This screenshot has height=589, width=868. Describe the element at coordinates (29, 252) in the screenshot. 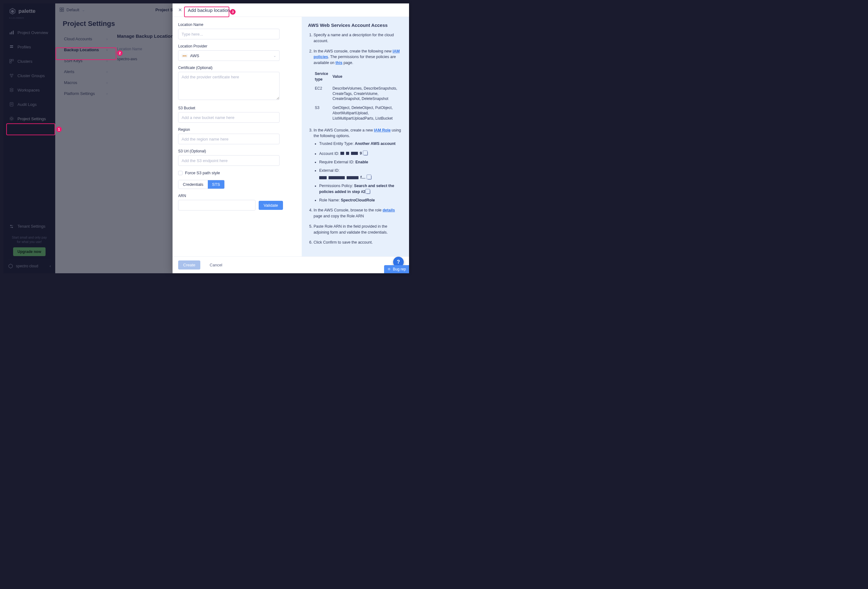

I see `upgrade-button: Upgrade now` at that location.